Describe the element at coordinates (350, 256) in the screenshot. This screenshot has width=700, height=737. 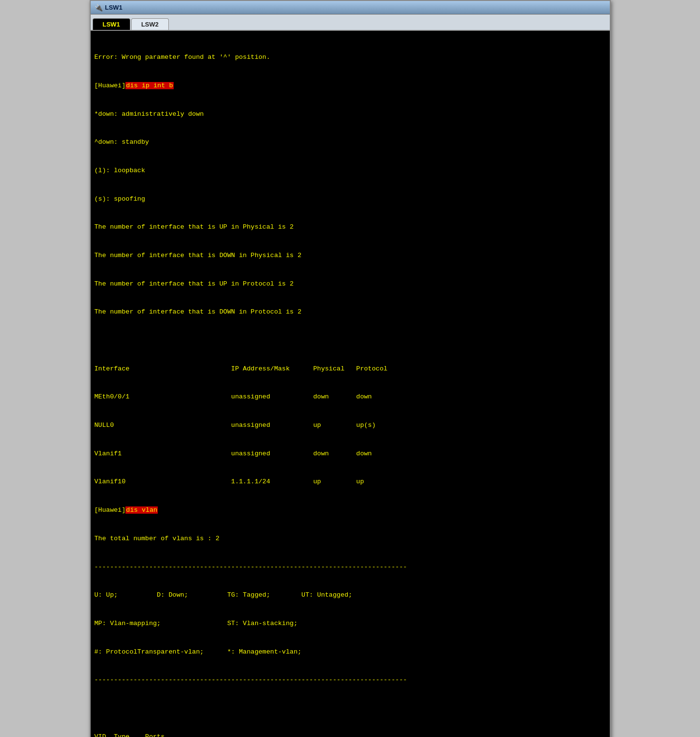
I see `line-down-physical: The number of interface that is DOWN in …` at that location.